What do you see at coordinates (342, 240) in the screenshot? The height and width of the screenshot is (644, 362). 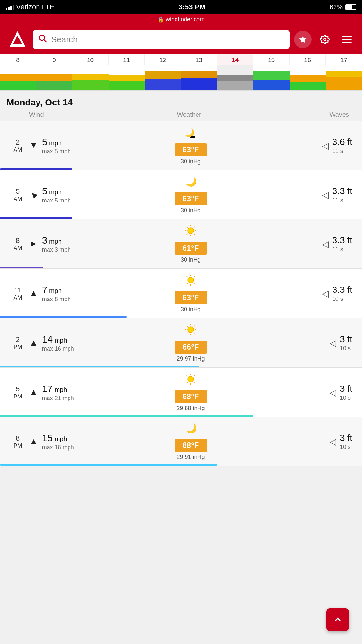 I see `wave-height-2: 3.3 ft` at bounding box center [342, 240].